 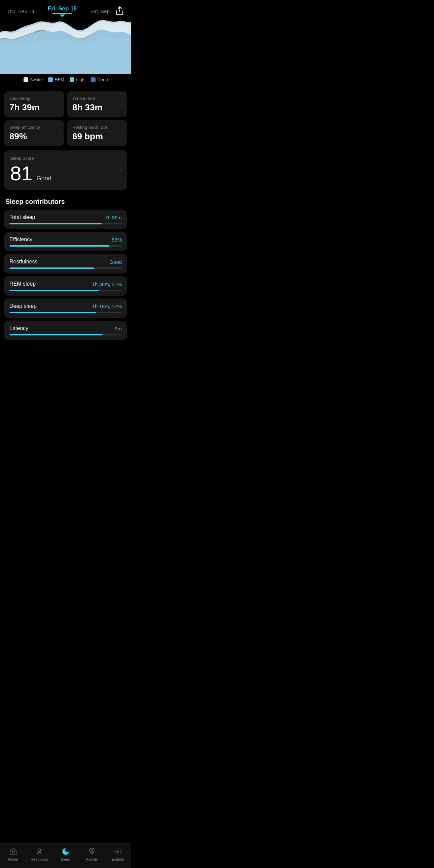 I want to click on rem-color-dot, so click(x=51, y=80).